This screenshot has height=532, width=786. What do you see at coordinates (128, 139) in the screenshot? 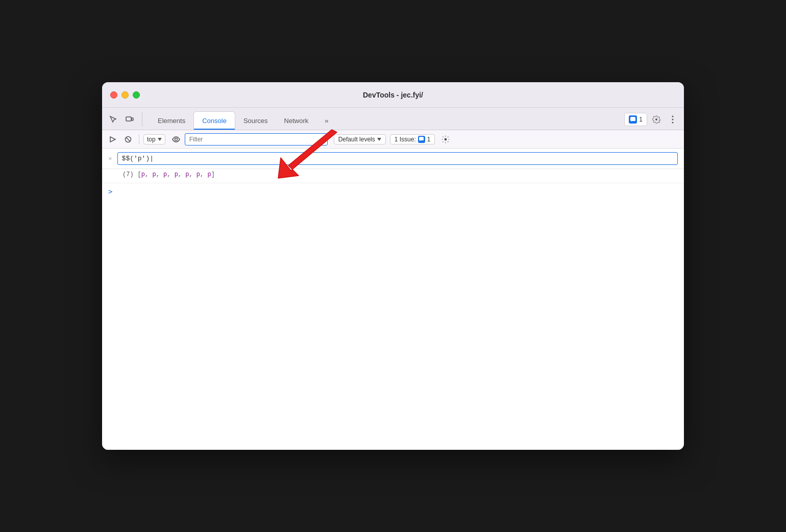
I see `clear-console-icon` at bounding box center [128, 139].